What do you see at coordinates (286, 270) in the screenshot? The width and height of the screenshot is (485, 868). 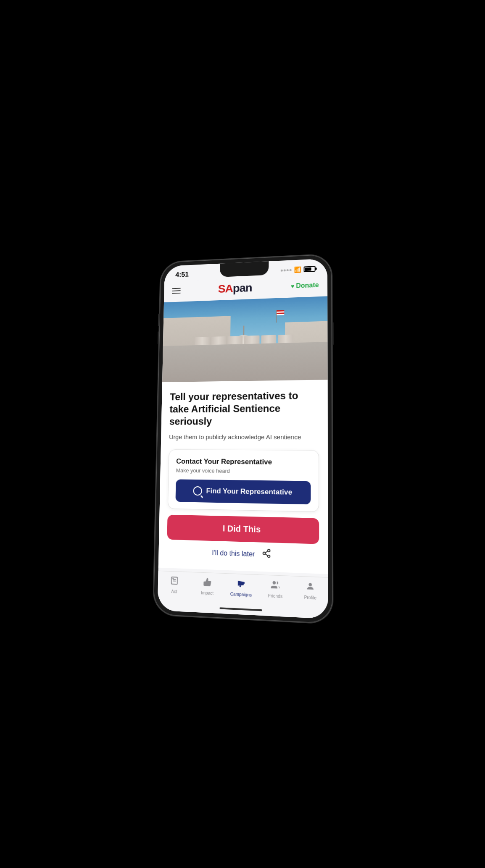 I see `signal-icon` at bounding box center [286, 270].